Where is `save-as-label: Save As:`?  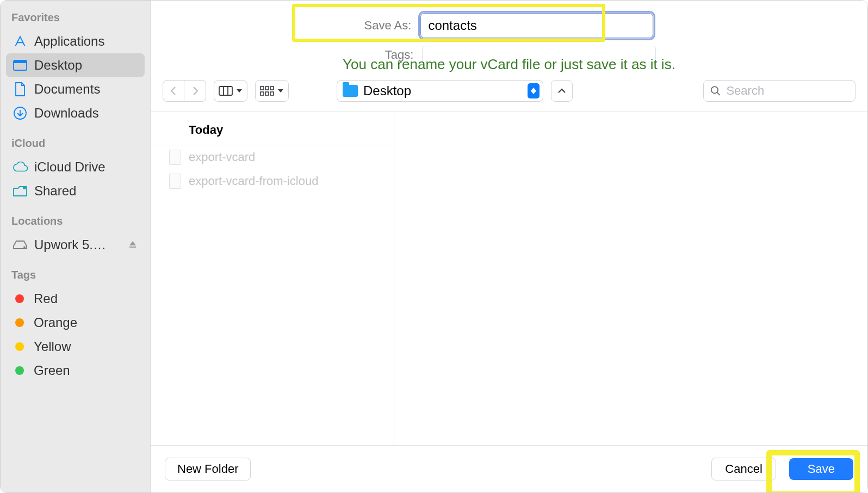 save-as-label: Save As: is located at coordinates (388, 26).